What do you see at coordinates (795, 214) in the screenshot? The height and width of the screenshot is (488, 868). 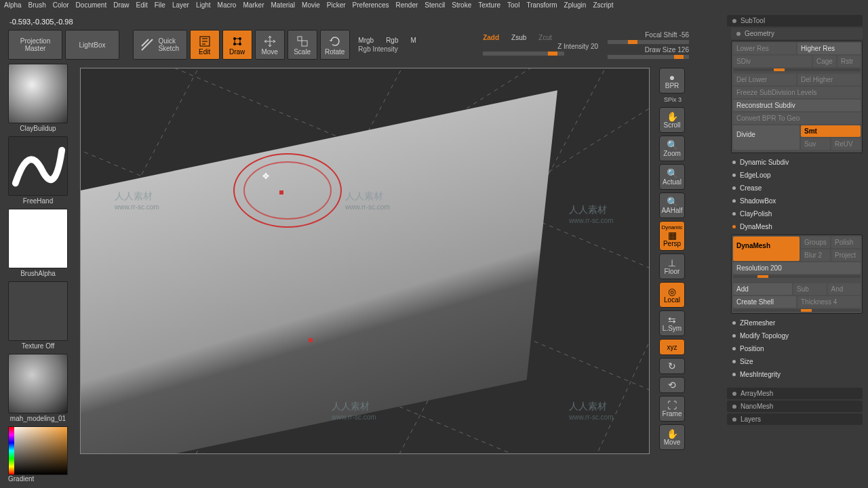 I see `claypolish-section: ClayPolish` at bounding box center [795, 214].